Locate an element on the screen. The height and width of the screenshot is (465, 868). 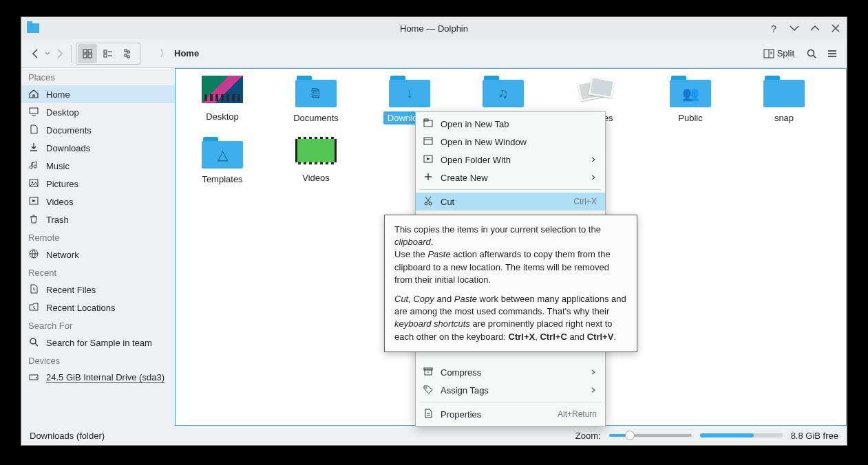
window-icon is located at coordinates (428, 142).